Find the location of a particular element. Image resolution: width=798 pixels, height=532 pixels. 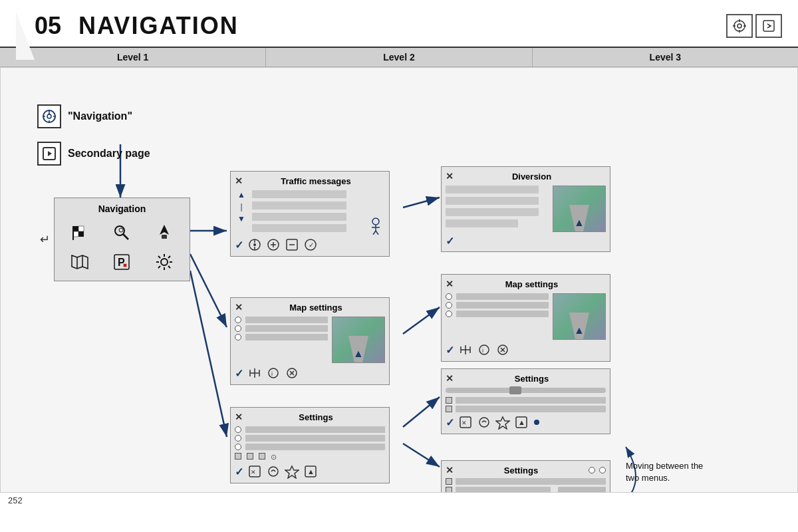

settings-gear-icon is located at coordinates (164, 262).